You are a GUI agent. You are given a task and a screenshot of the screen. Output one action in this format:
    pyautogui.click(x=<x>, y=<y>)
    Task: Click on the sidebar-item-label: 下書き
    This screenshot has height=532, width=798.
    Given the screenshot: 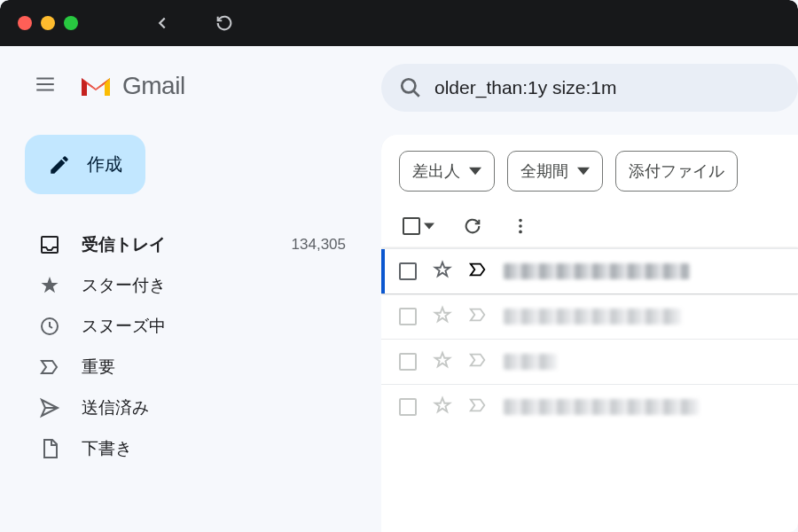 What is the action you would take?
    pyautogui.click(x=218, y=449)
    